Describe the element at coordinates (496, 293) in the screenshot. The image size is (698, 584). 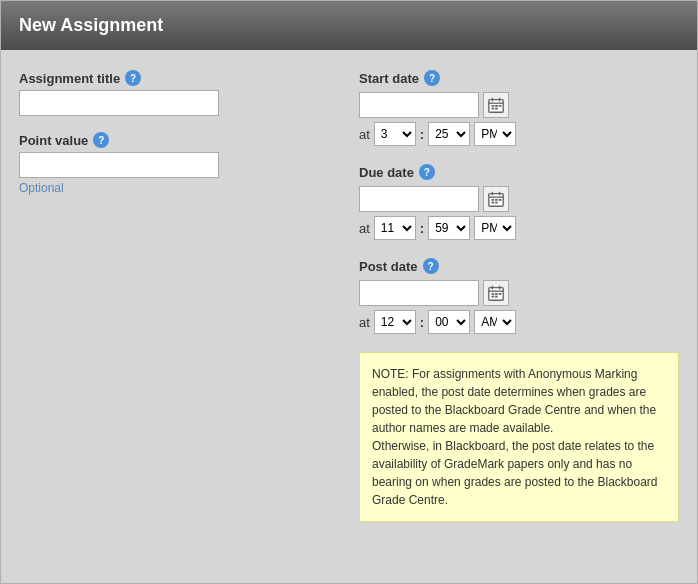
I see `post-date-calendar-icon` at that location.